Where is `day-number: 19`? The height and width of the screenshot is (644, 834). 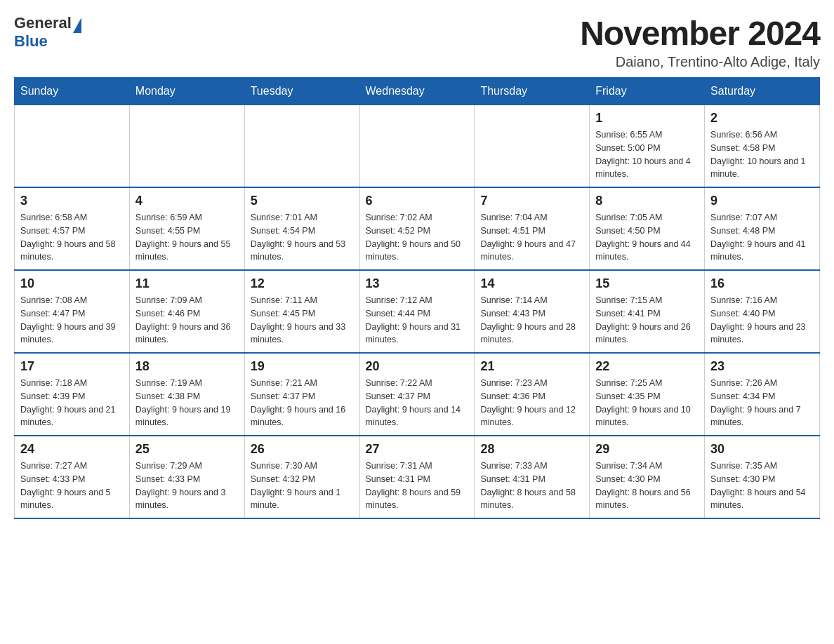
day-number: 19 is located at coordinates (302, 366).